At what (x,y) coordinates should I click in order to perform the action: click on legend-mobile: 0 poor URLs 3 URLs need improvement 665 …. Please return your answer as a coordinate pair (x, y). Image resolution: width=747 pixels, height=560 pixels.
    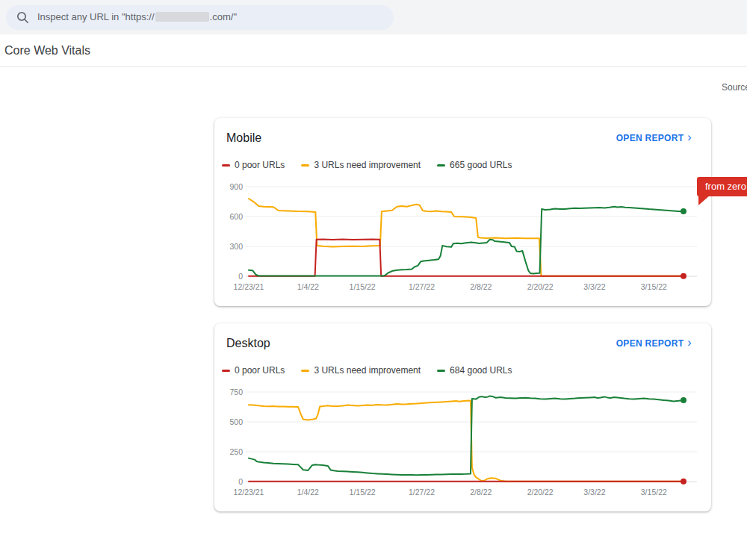
    Looking at the image, I should click on (466, 165).